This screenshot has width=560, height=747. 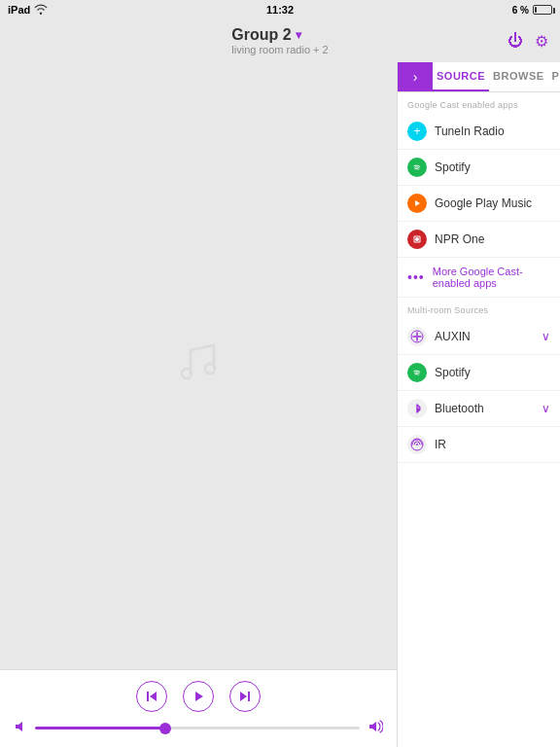 I want to click on ir-label: IR, so click(x=492, y=445).